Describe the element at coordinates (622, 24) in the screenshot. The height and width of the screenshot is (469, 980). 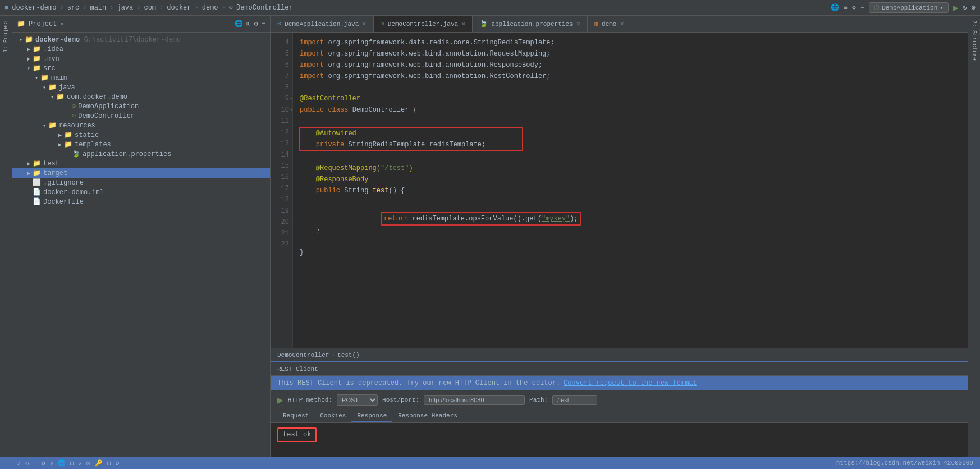
I see `tab-maven-close: ✕` at that location.